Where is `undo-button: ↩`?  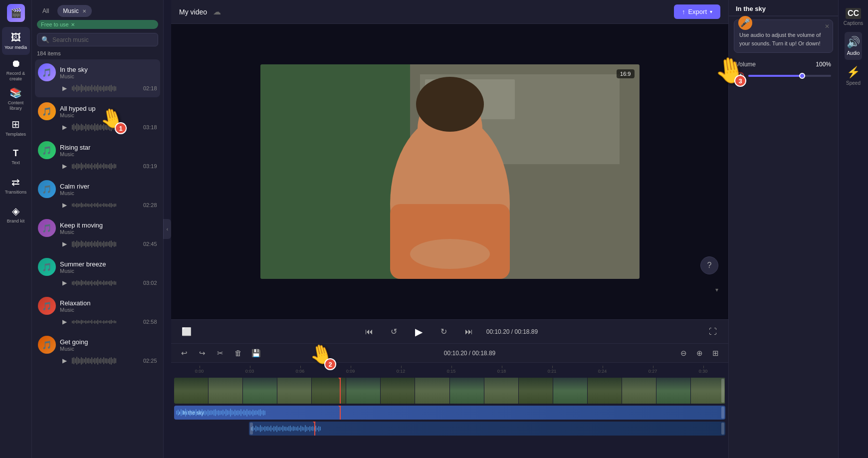 undo-button: ↩ is located at coordinates (184, 353).